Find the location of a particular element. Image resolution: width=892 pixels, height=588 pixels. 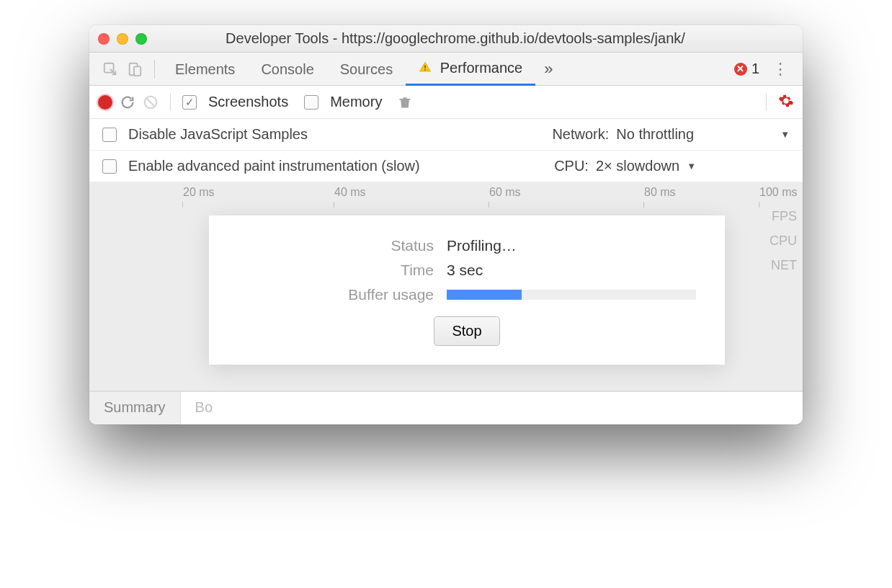

screenshots-checkbox is located at coordinates (189, 102).